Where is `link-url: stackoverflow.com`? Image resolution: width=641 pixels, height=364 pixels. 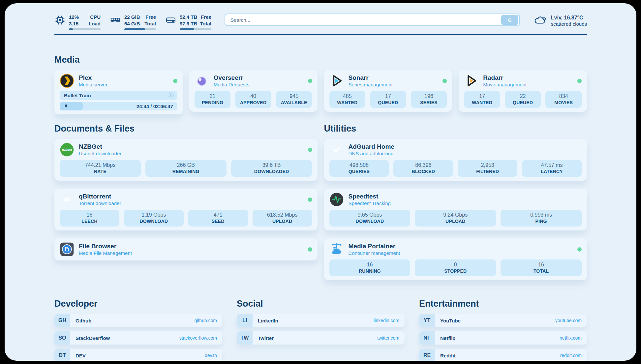 link-url: stackoverflow.com is located at coordinates (198, 338).